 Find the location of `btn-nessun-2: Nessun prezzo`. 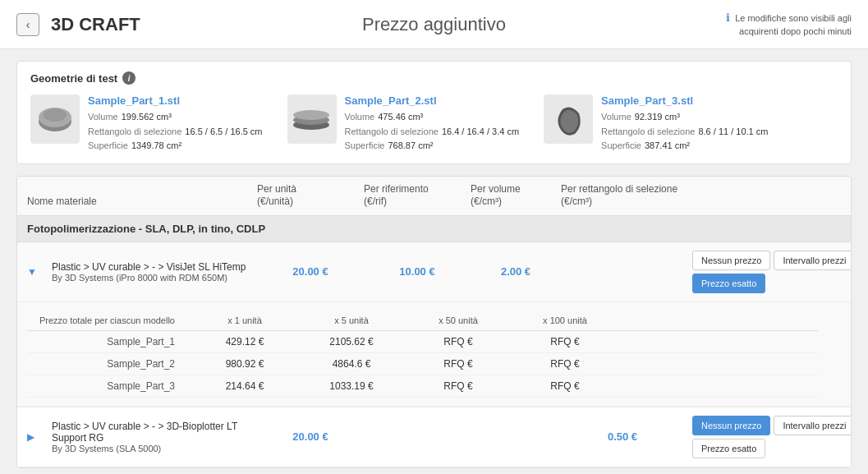

btn-nessun-2: Nessun prezzo is located at coordinates (731, 426).